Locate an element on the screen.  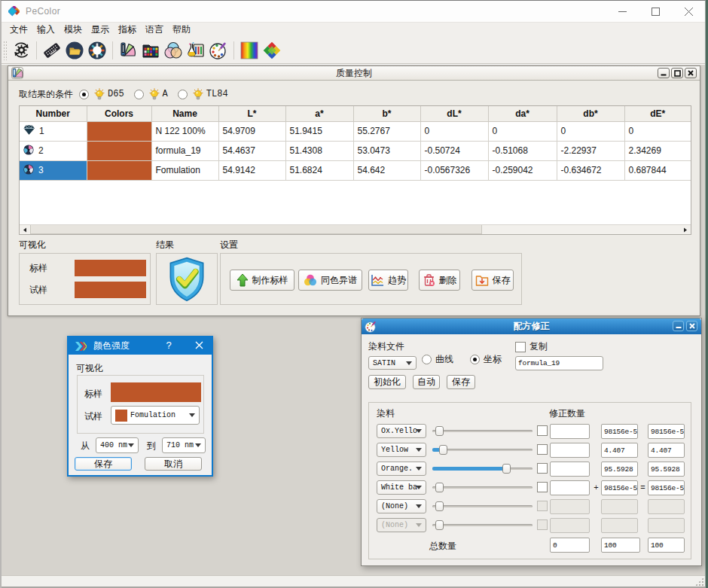
dye-dropdown: Yellow is located at coordinates (401, 450).